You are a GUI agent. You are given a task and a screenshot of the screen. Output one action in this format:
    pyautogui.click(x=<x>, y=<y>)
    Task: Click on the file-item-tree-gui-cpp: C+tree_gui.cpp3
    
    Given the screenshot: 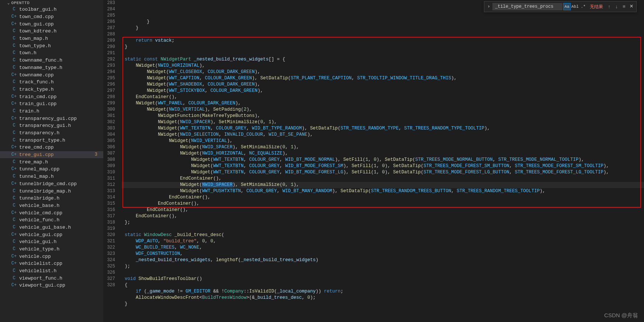 What is the action you would take?
    pyautogui.click(x=52, y=155)
    